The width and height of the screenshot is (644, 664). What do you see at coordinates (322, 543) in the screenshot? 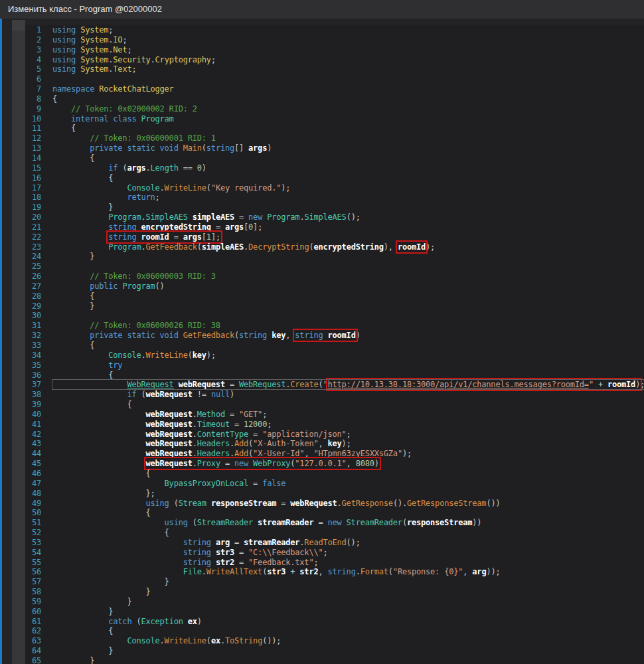
I see `code-line: 53string arg = streamReader.ReadToEnd();` at bounding box center [322, 543].